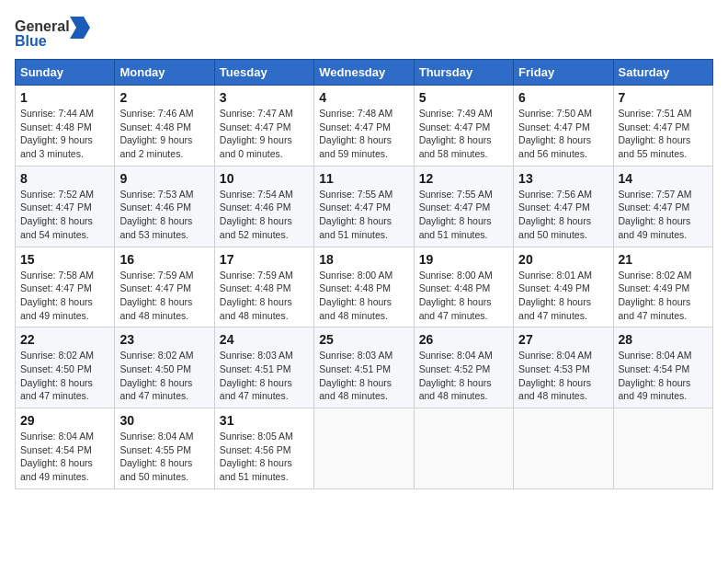 The width and height of the screenshot is (728, 563). Describe the element at coordinates (364, 134) in the screenshot. I see `day-detail: Sunrise: 7:48 AM Sunset: 4:47 PM Dayligh…` at that location.